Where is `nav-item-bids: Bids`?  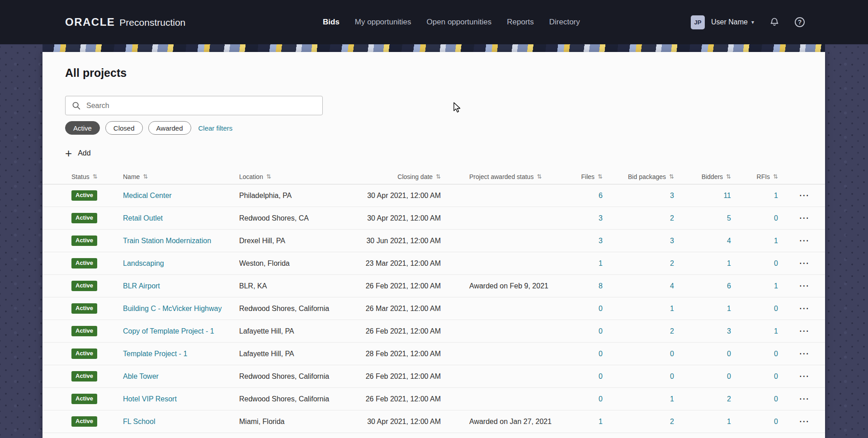 nav-item-bids: Bids is located at coordinates (331, 22).